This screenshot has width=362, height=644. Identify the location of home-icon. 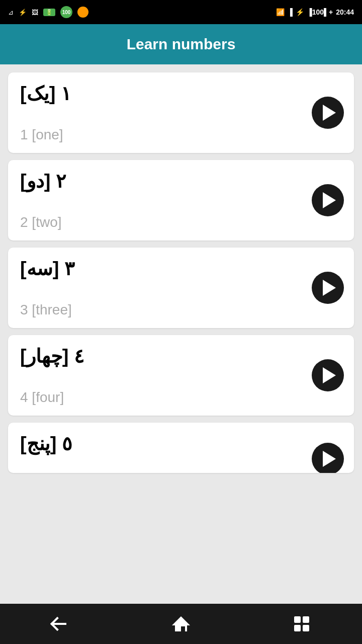
(181, 624).